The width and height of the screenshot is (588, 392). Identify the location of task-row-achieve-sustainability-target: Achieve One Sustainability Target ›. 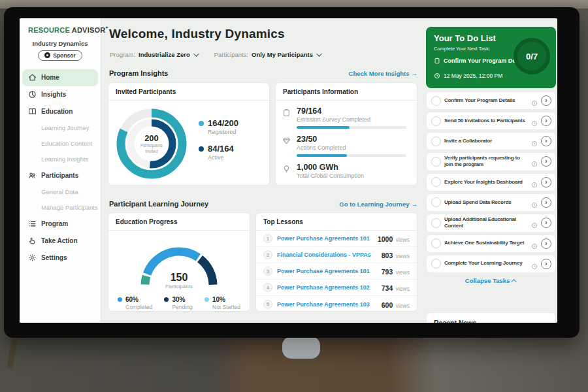
(491, 244).